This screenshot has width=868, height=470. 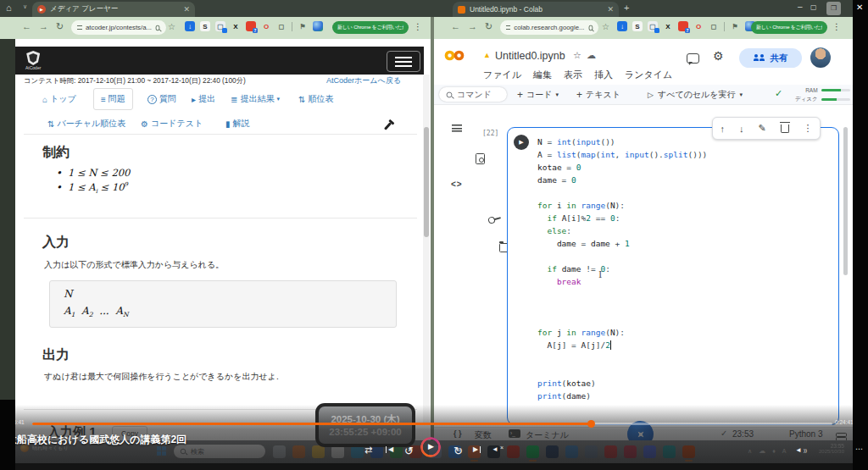 I want to click on menu-runtime: ランタイム, so click(x=648, y=75).